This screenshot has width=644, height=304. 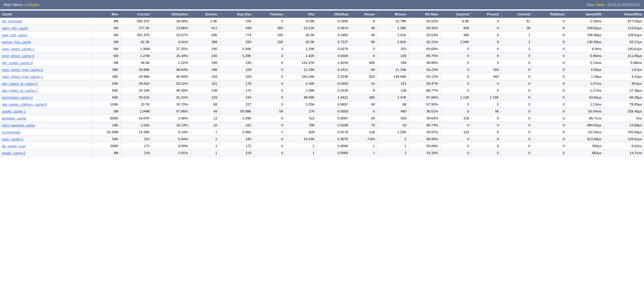 What do you see at coordinates (236, 63) in the screenshot?
I see `cell-avg_size: 235` at bounding box center [236, 63].